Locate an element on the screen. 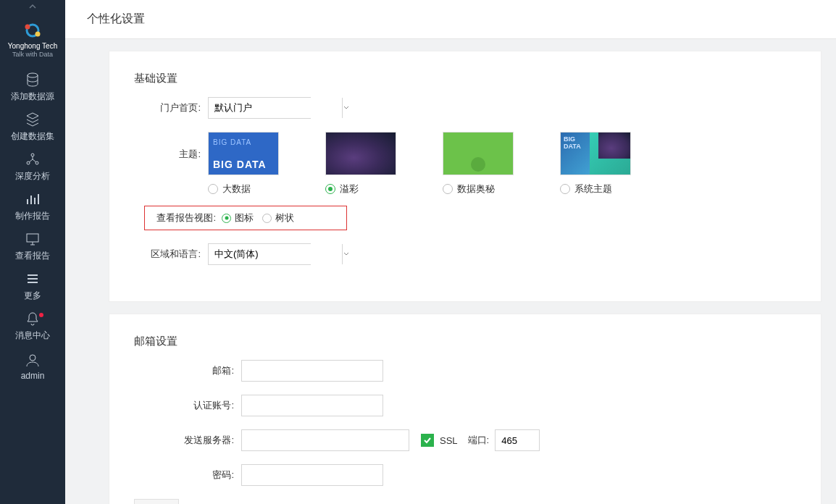  theme-system-thumb is located at coordinates (595, 154).